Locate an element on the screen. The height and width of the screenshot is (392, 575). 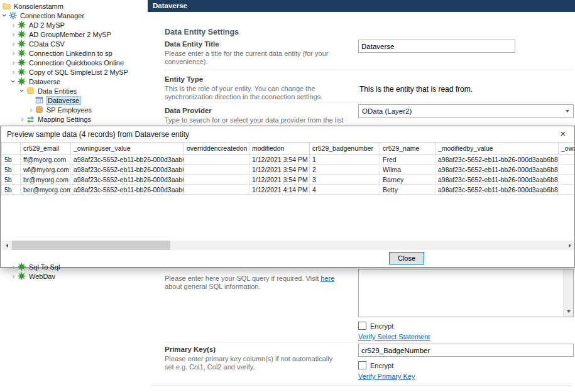
desc-text: about general SQL information. is located at coordinates (212, 286).